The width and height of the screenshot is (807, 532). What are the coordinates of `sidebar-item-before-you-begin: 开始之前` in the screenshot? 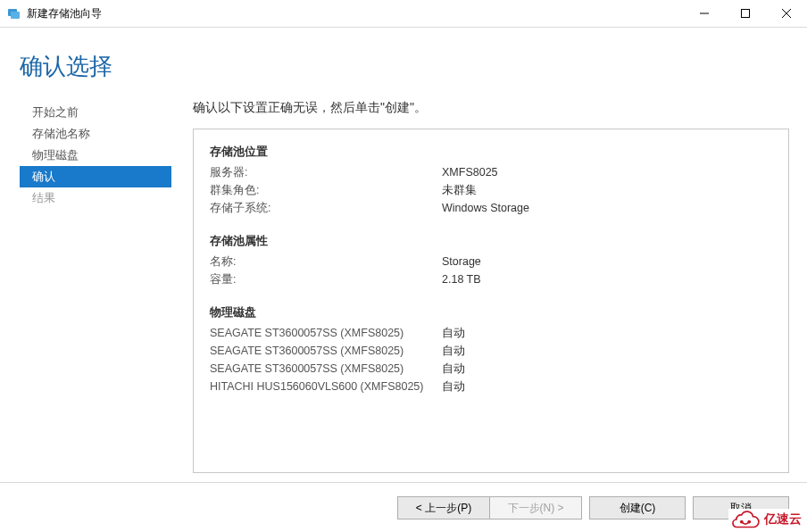 It's located at (96, 112).